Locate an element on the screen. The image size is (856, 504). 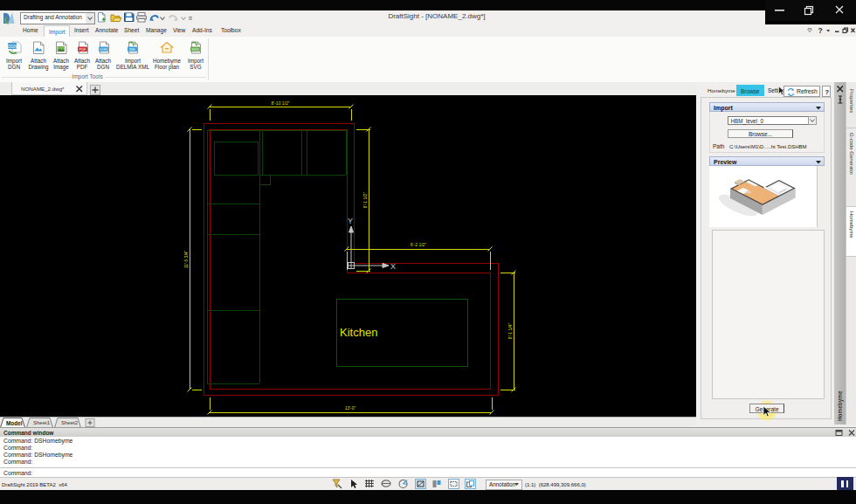
svg-text: 8'-1 1/2" is located at coordinates (365, 201).